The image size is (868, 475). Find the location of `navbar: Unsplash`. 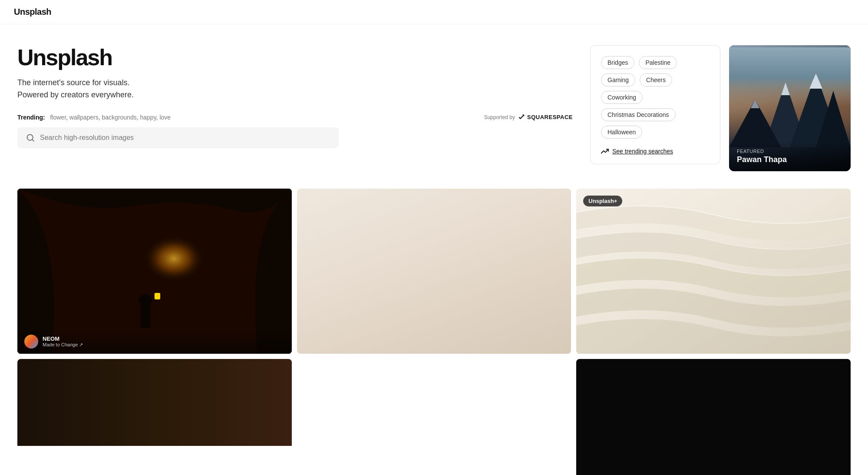

navbar: Unsplash is located at coordinates (434, 12).